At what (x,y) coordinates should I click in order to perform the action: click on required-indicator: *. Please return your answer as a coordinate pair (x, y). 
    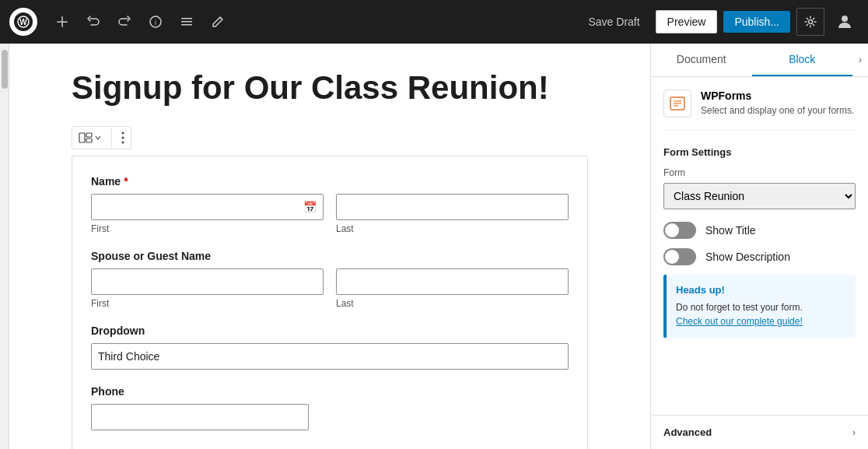
    Looking at the image, I should click on (126, 181).